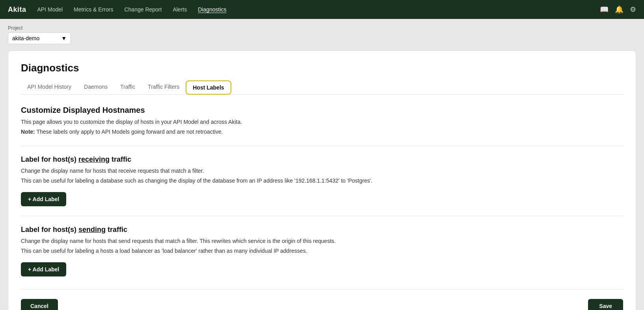  Describe the element at coordinates (49, 88) in the screenshot. I see `tab-api-model-history: API Model History` at that location.